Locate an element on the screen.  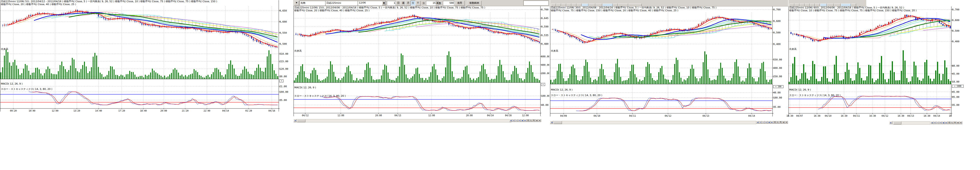
x-axis-label: 16:30 is located at coordinates (873, 116).